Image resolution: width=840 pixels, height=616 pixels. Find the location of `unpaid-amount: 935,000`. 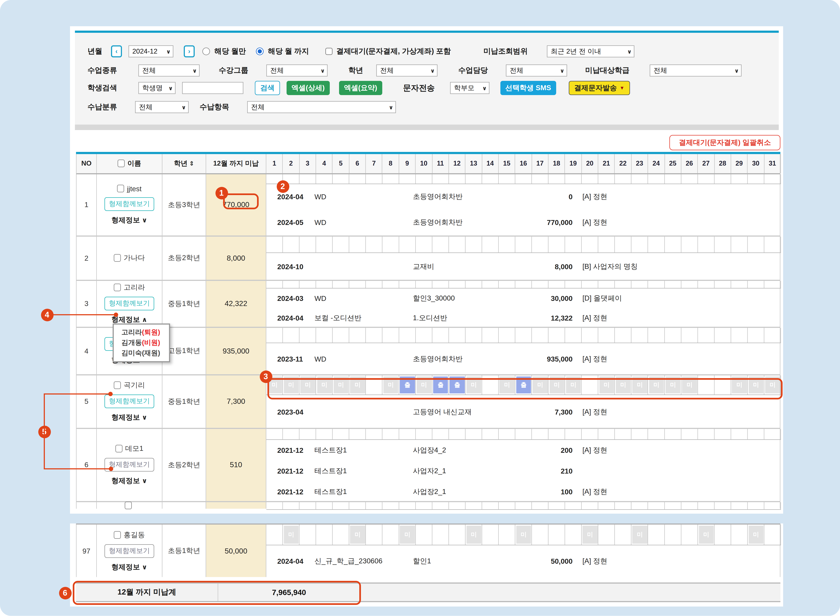

unpaid-amount: 935,000 is located at coordinates (236, 351).